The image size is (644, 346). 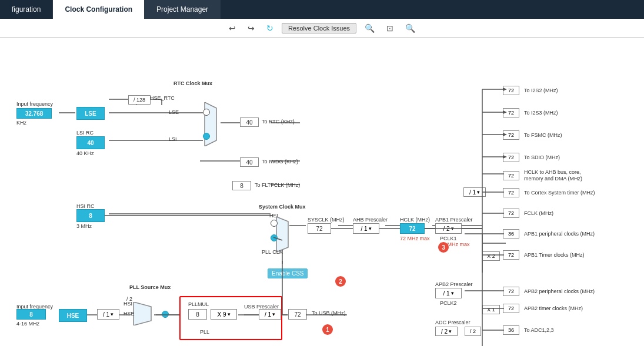 I want to click on i2s2-label: To I2S2 (MHz), so click(x=541, y=90).